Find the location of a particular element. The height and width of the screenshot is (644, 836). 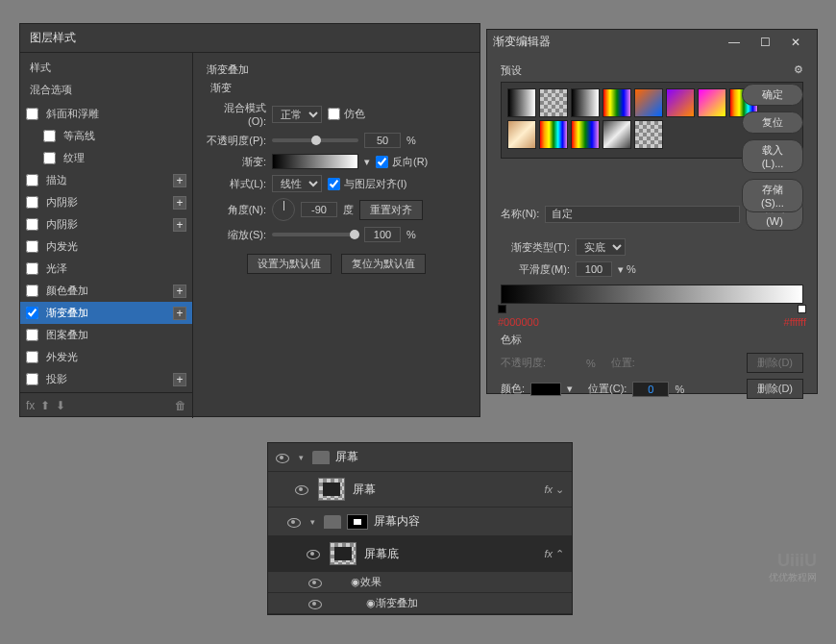

color-well is located at coordinates (546, 389).